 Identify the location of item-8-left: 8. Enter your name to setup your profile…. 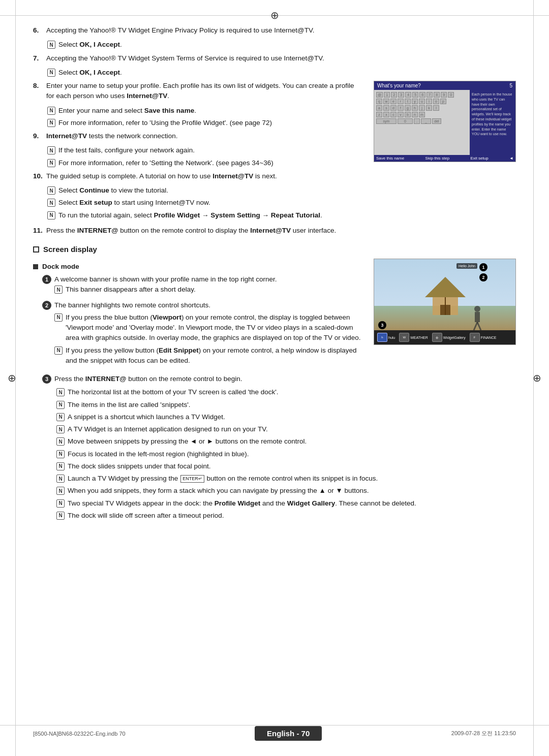
(198, 151).